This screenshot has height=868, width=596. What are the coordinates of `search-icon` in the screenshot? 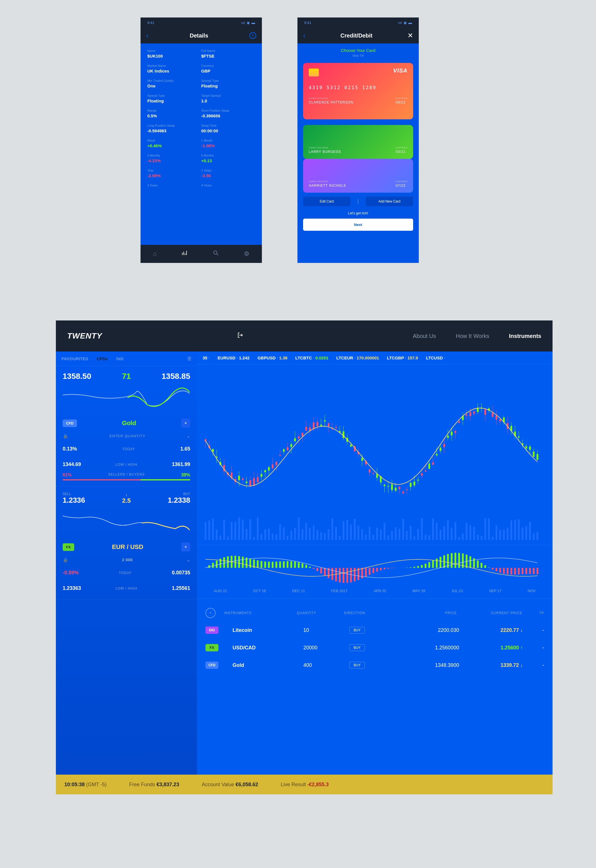 It's located at (216, 254).